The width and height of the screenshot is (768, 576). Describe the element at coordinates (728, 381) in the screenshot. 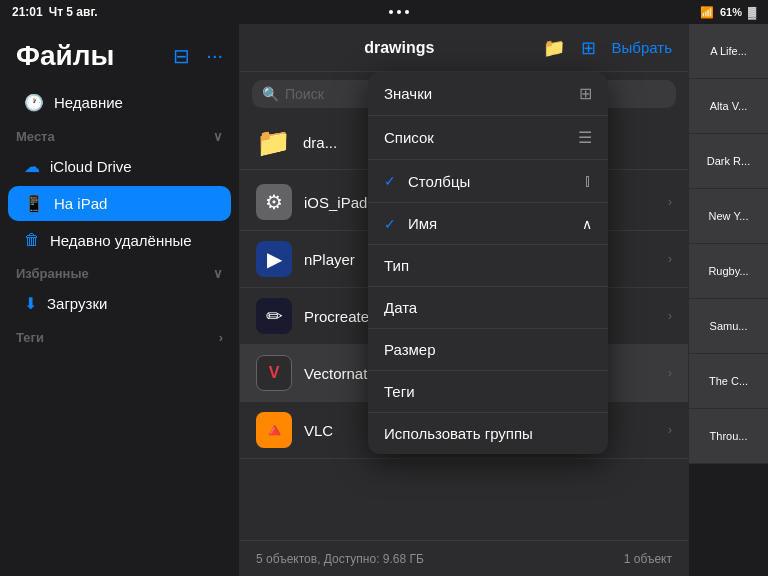

I see `right-panel-label-6: The C...` at that location.